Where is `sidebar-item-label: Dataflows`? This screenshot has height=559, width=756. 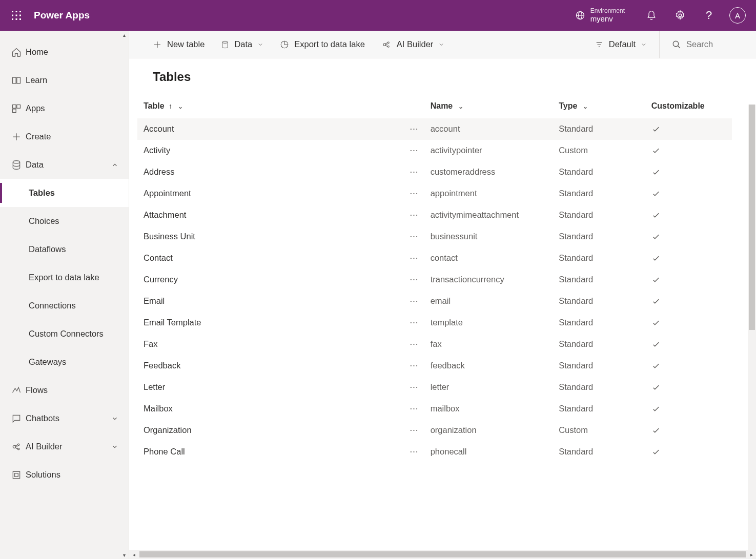 sidebar-item-label: Dataflows is located at coordinates (47, 249).